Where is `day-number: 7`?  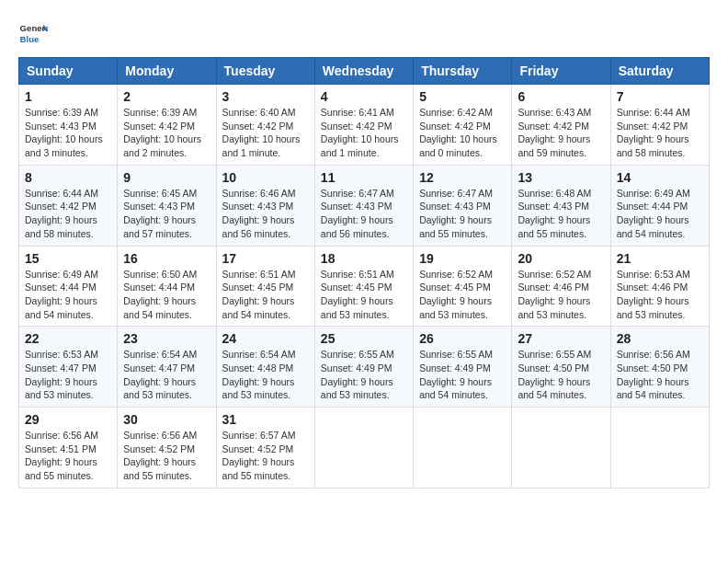
day-number: 7 is located at coordinates (660, 97).